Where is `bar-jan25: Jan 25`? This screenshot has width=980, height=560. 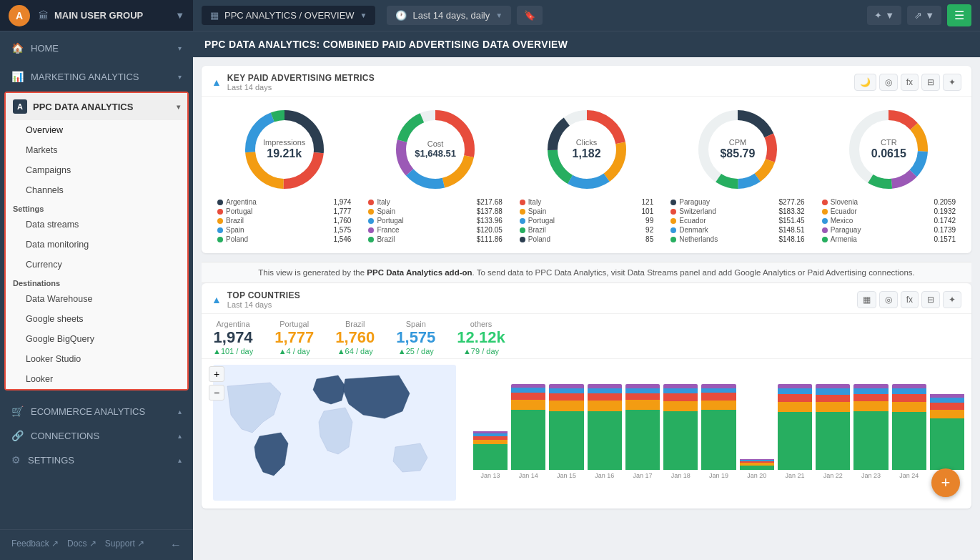 bar-jan25: Jan 25 is located at coordinates (947, 432).